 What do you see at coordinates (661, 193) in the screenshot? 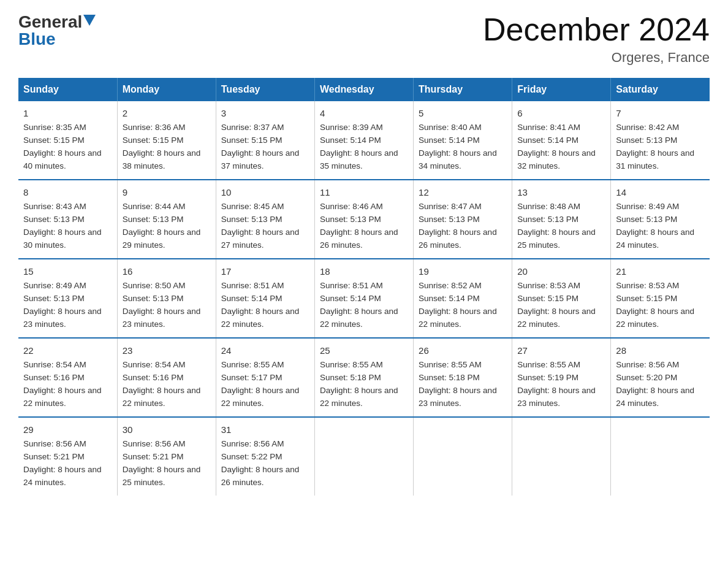
I see `day-number: 14` at bounding box center [661, 193].